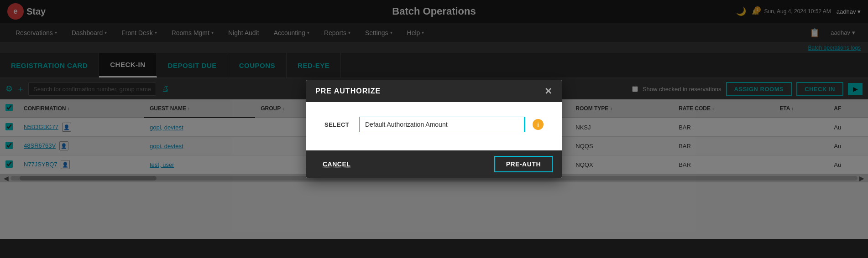  Describe the element at coordinates (523, 164) in the screenshot. I see `pre-auth-button: PRE-AUTH` at that location.